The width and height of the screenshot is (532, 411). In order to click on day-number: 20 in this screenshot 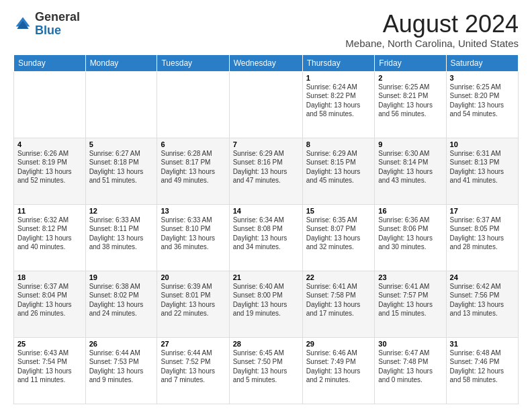, I will do `click(193, 277)`.